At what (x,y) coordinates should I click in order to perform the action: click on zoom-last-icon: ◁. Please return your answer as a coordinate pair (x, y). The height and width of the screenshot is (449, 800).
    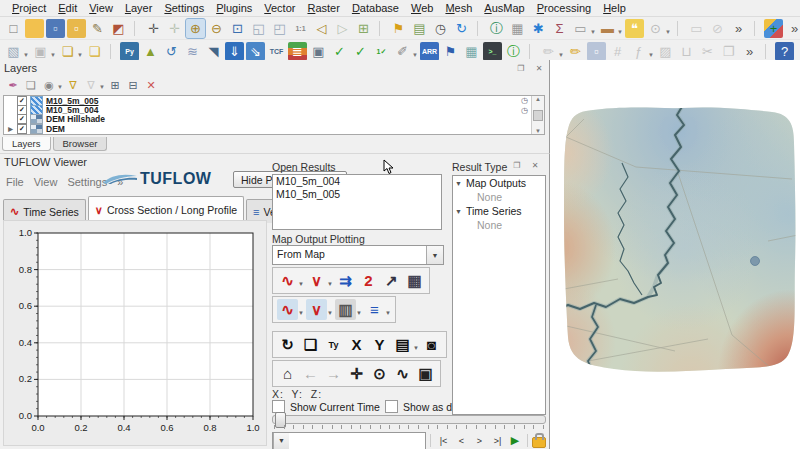
    Looking at the image, I should click on (322, 28).